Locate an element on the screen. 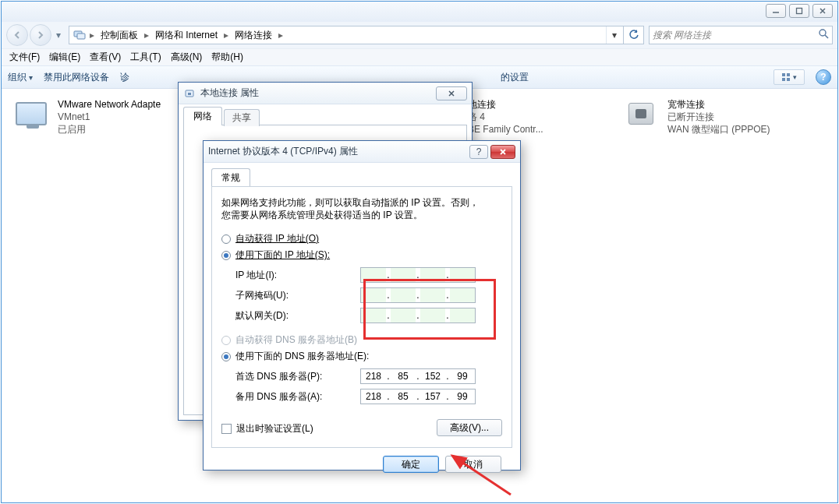 The height and width of the screenshot is (504, 839). tab-share: 共享 is located at coordinates (242, 118).